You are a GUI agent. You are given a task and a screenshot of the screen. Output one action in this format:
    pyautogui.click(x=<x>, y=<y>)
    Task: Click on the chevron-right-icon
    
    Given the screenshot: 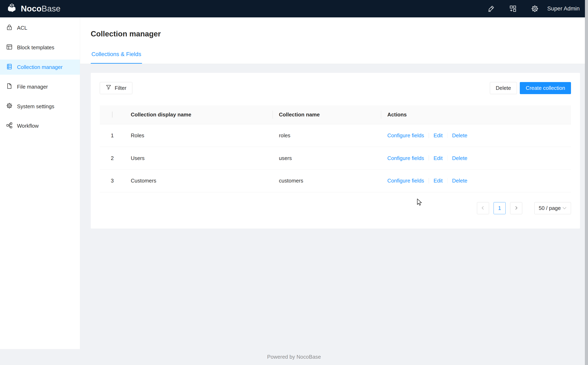 What is the action you would take?
    pyautogui.click(x=516, y=208)
    